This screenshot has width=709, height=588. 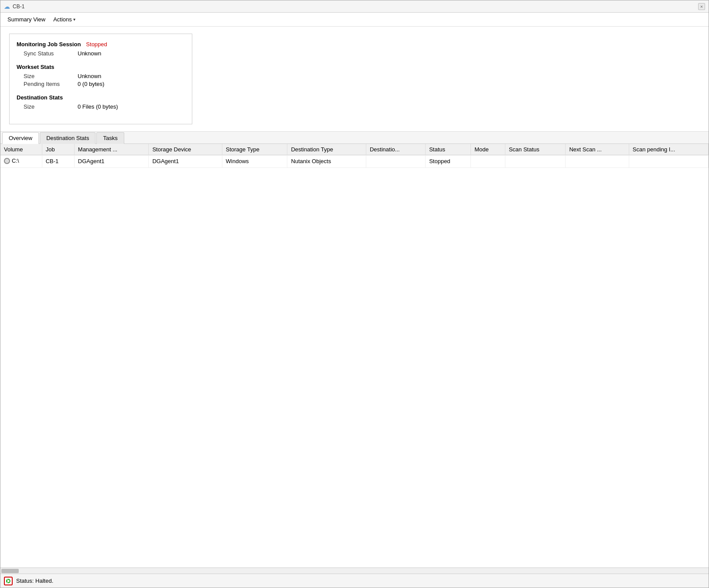 What do you see at coordinates (101, 76) in the screenshot?
I see `workset-size-row: Size Unknown` at bounding box center [101, 76].